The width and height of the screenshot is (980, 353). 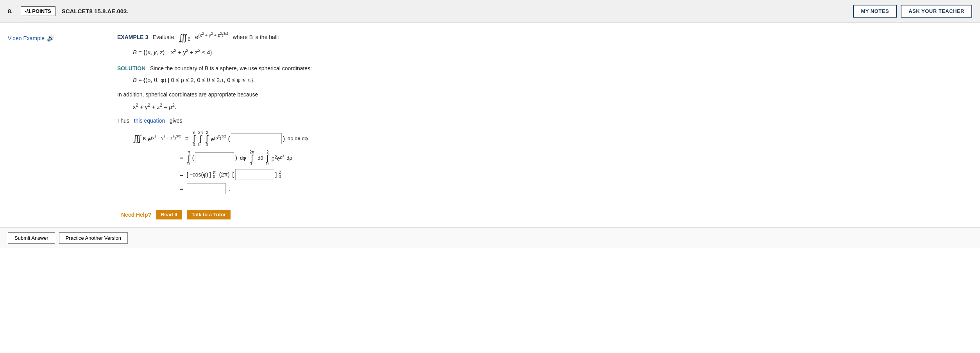 I want to click on rhs-paren-open: (, so click(x=229, y=139).